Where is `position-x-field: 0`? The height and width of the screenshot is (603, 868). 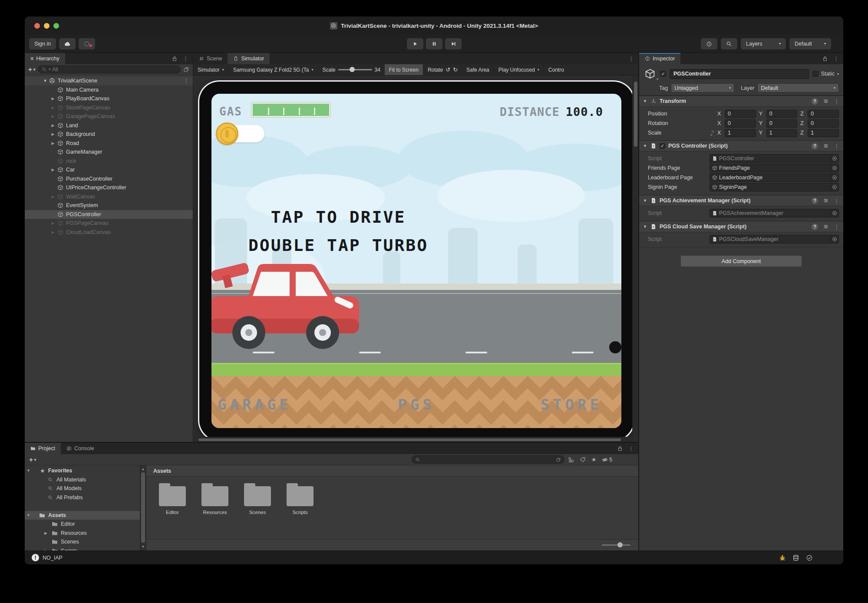 position-x-field: 0 is located at coordinates (740, 114).